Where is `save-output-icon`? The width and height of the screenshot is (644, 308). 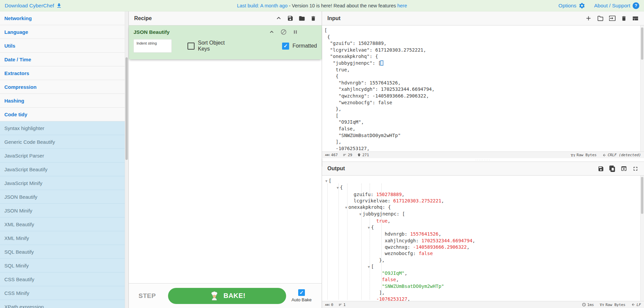
save-output-icon is located at coordinates (601, 169).